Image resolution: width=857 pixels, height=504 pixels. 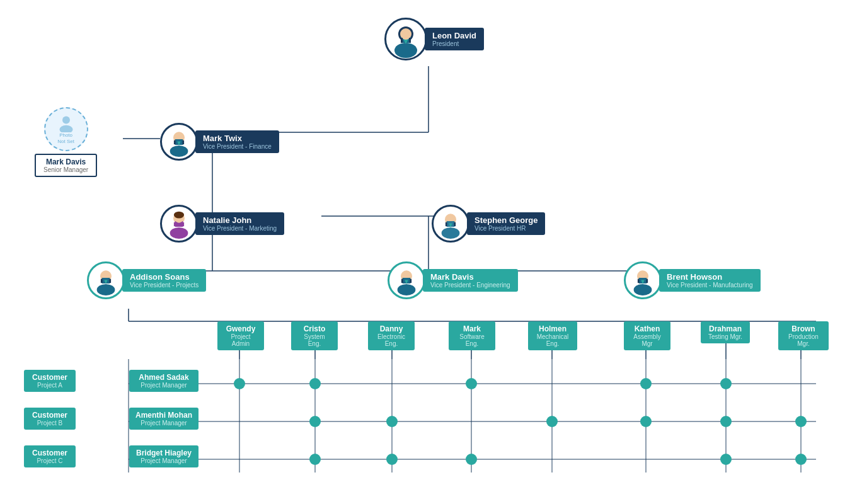 I want to click on vp-finance-avatar, so click(x=179, y=142).